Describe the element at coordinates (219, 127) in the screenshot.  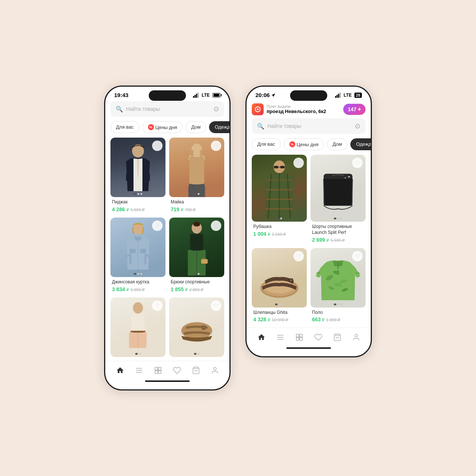
I see `pill-odezhda-1: Одежда` at that location.